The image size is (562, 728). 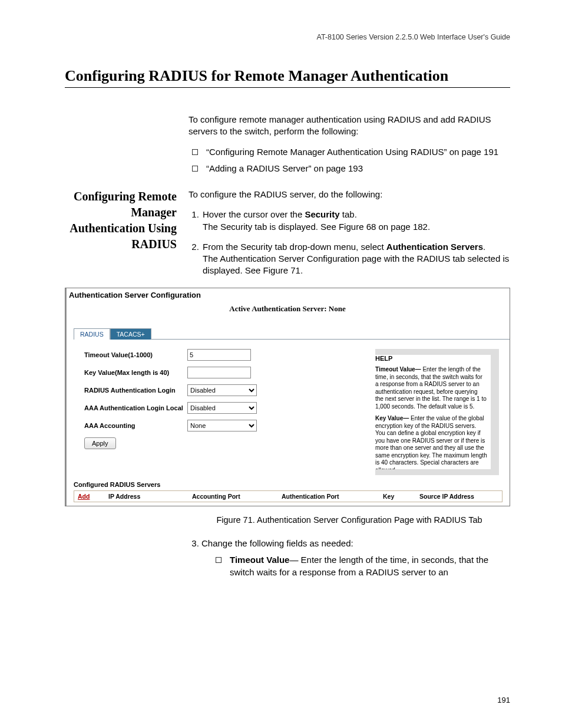 What do you see at coordinates (219, 373) in the screenshot?
I see `key-input` at bounding box center [219, 373].